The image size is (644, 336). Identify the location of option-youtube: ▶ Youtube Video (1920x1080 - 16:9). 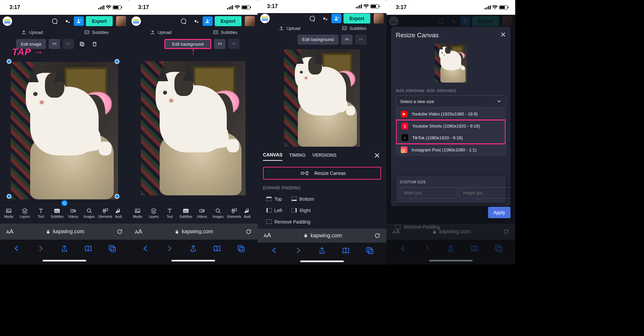
(451, 114).